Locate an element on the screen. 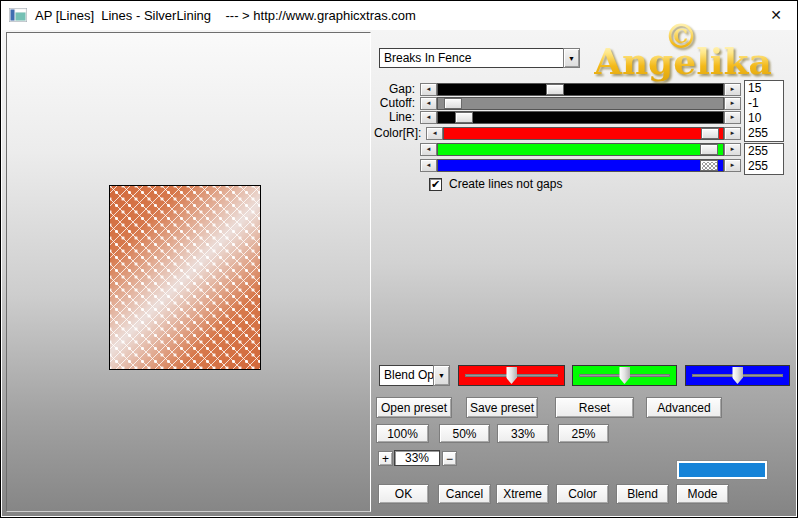 Image resolution: width=798 pixels, height=518 pixels. advanced-button: Advanced is located at coordinates (684, 408).